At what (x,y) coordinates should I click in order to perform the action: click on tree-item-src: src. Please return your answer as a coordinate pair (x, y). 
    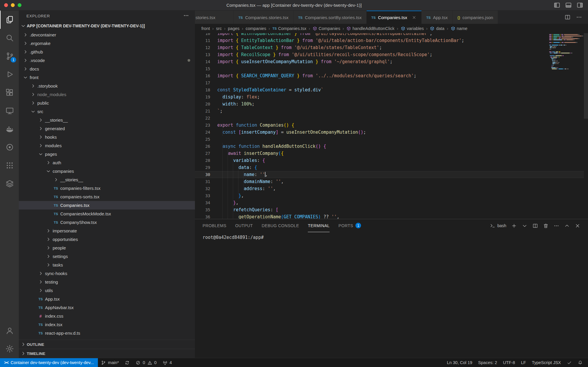
    Looking at the image, I should click on (107, 112).